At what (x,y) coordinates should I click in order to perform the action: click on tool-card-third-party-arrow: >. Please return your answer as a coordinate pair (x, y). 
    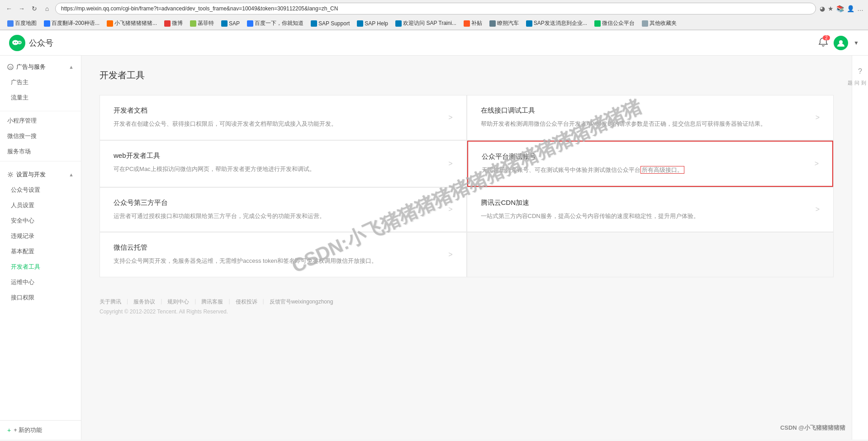
    Looking at the image, I should click on (451, 209).